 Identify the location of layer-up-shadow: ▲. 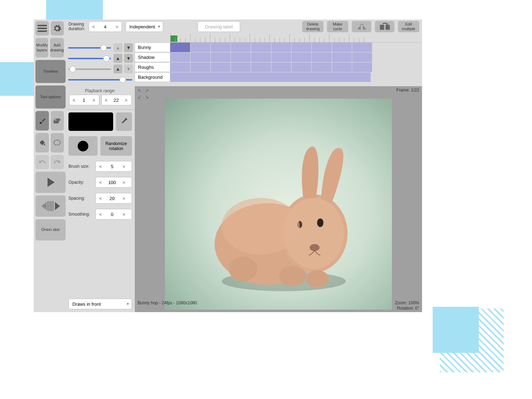
(118, 58).